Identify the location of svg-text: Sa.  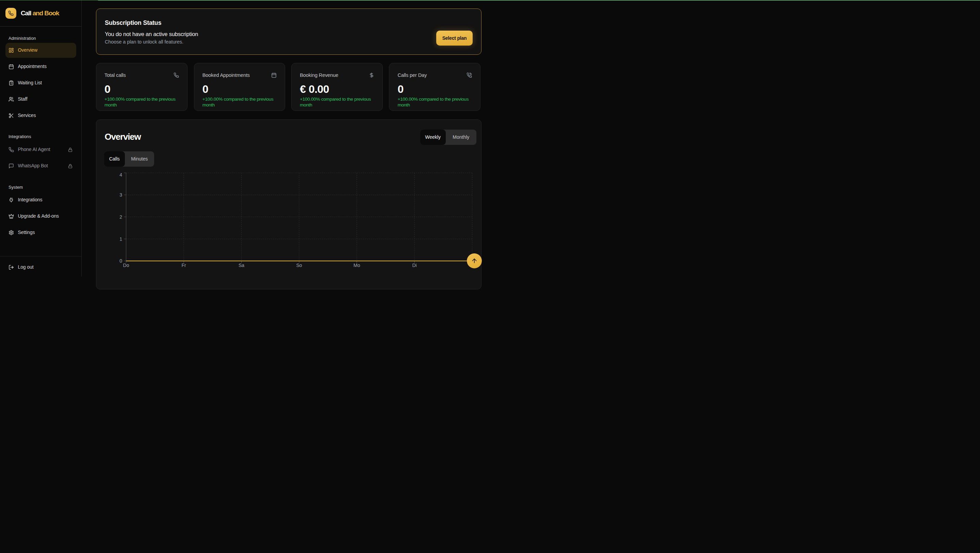
(241, 265).